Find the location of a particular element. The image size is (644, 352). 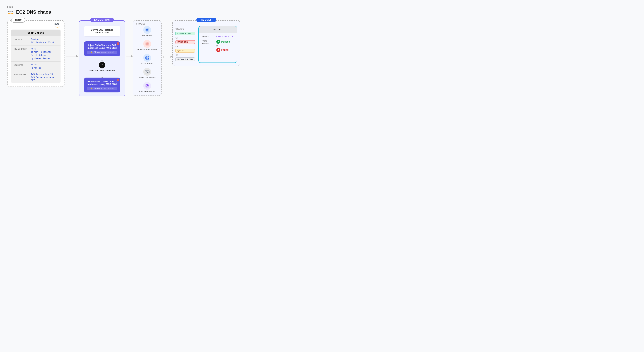

input-values-common: Region EC2 Instance ID(s) is located at coordinates (42, 41).